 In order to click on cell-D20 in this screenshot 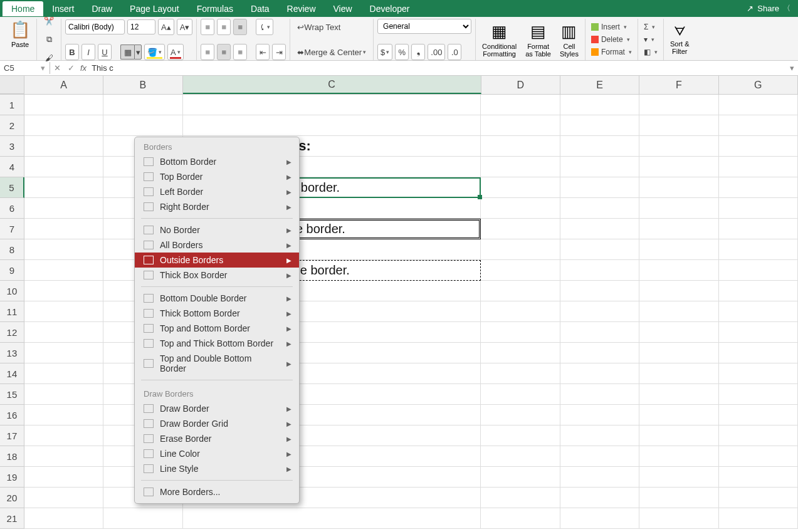, I will do `click(520, 498)`.